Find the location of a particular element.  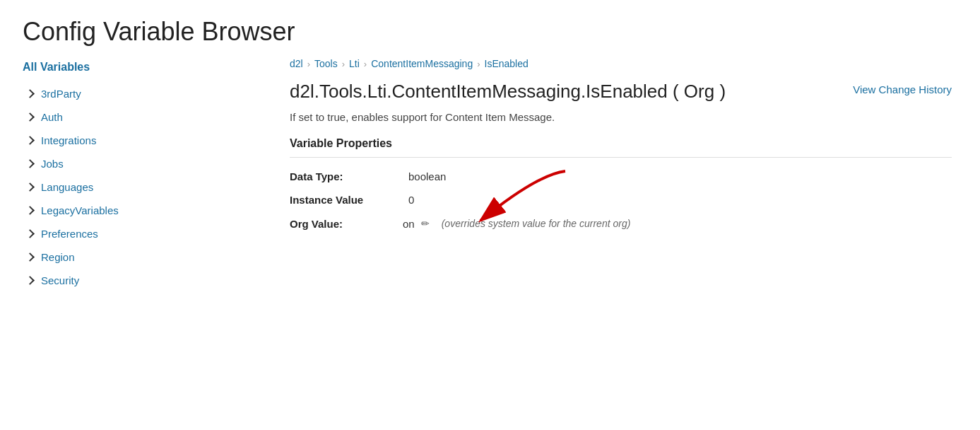

sidebar-item-jobs: Jobs is located at coordinates (135, 164).